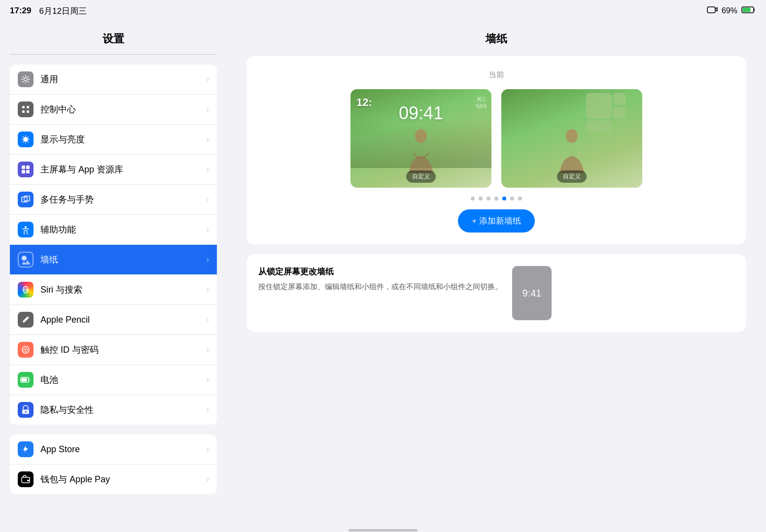  I want to click on multitask-label: 多任务与手势, so click(67, 200).